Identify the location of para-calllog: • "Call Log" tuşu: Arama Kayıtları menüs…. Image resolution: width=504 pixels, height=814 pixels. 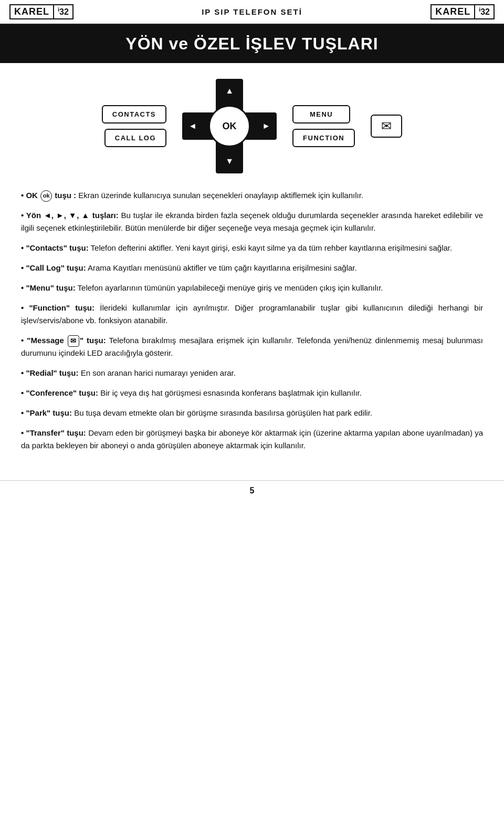
(252, 268).